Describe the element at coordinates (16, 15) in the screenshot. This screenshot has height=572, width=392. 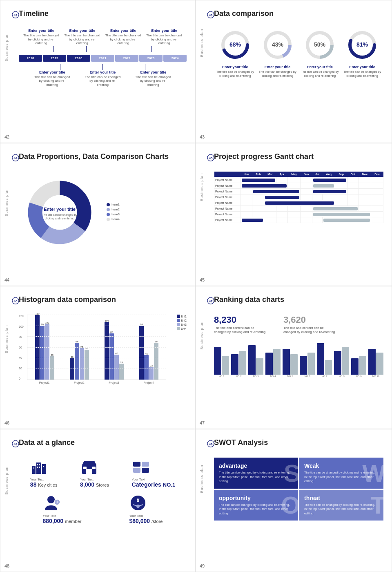
I see `slide-icon-42: 42` at that location.